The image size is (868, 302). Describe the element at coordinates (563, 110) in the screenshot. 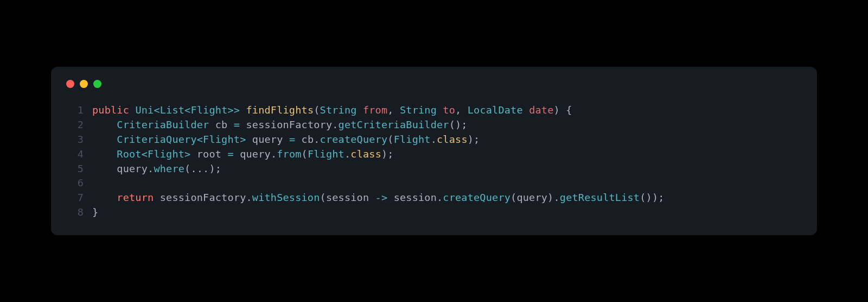

I see `code-token: ) {` at that location.